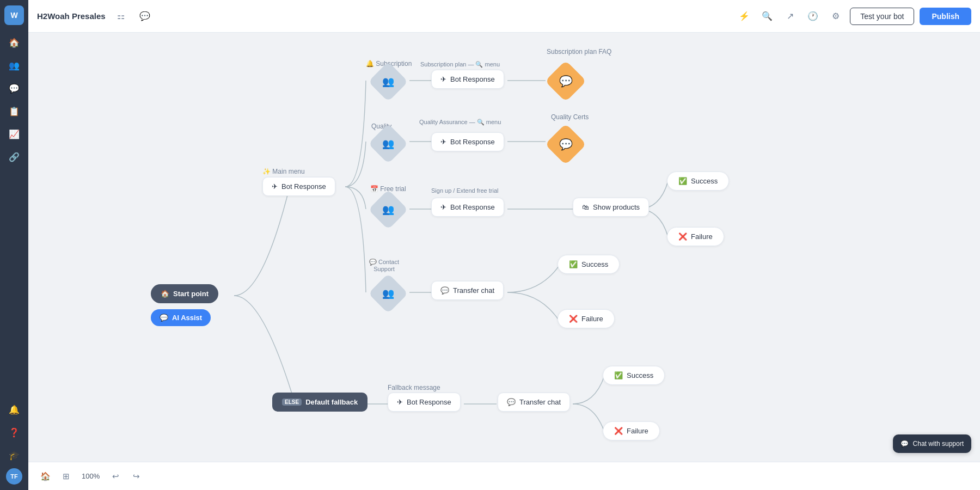 Image resolution: width=980 pixels, height=490 pixels. Describe the element at coordinates (14, 432) in the screenshot. I see `sidebar-item-help: ❓` at that location.